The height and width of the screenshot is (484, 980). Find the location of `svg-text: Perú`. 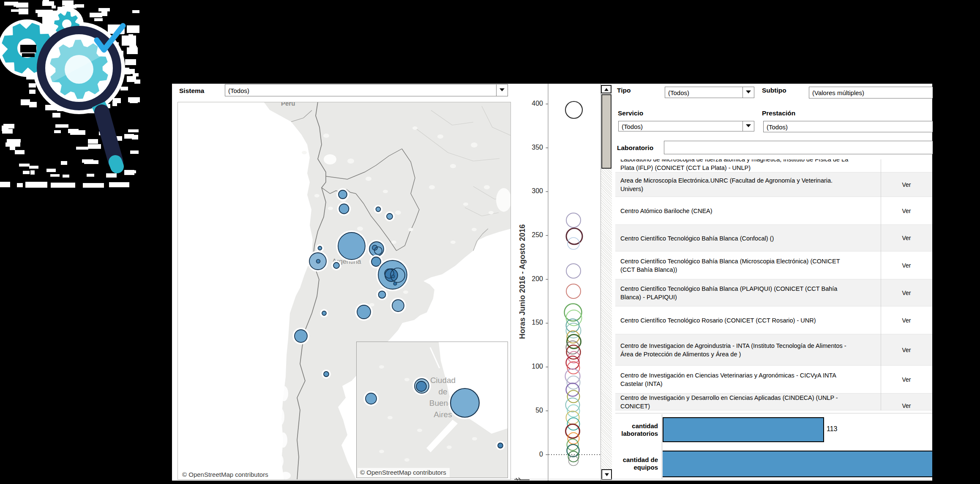

svg-text: Perú is located at coordinates (288, 104).